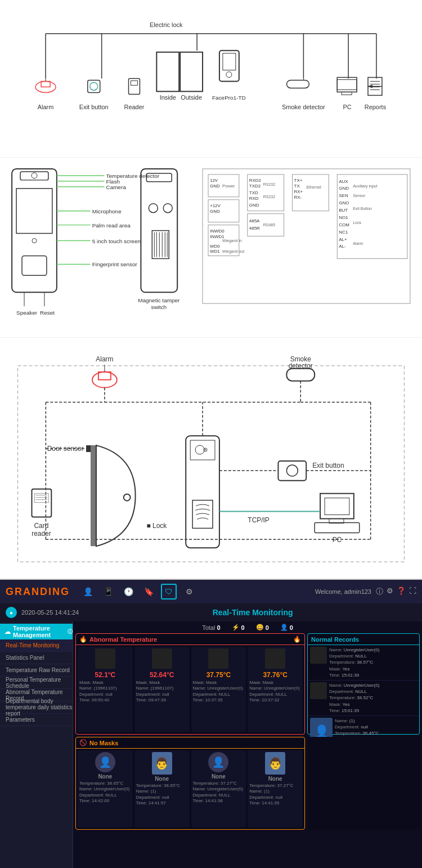  What do you see at coordinates (38, 592) in the screenshot?
I see `logo: GRANDING` at bounding box center [38, 592].